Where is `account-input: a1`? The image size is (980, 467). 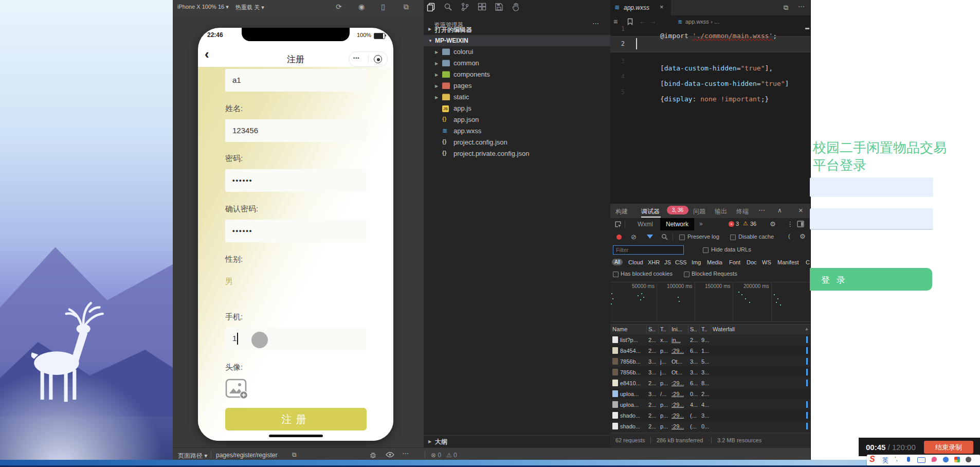
account-input: a1 is located at coordinates (296, 80).